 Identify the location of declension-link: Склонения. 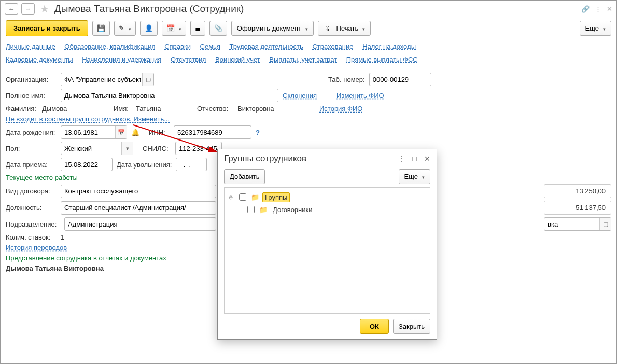
(300, 95).